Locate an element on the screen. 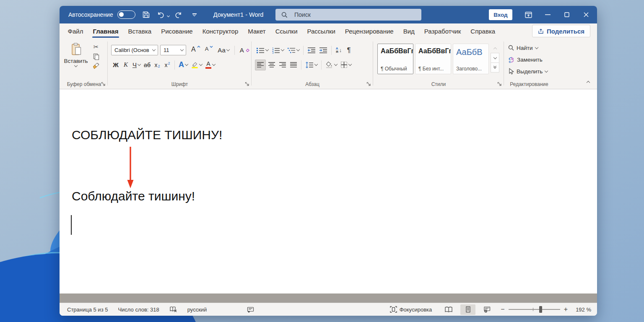 Image resolution: width=644 pixels, height=322 pixels. change-case-button: Аа is located at coordinates (223, 50).